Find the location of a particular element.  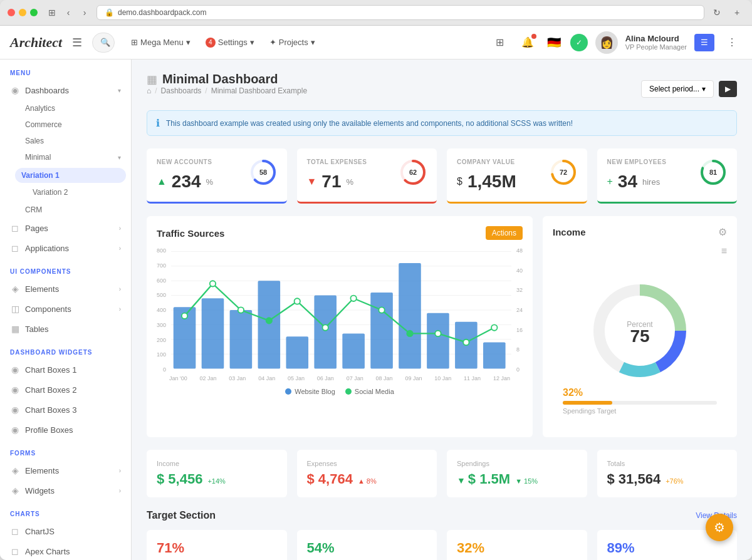

employees-unit: hires is located at coordinates (651, 182).